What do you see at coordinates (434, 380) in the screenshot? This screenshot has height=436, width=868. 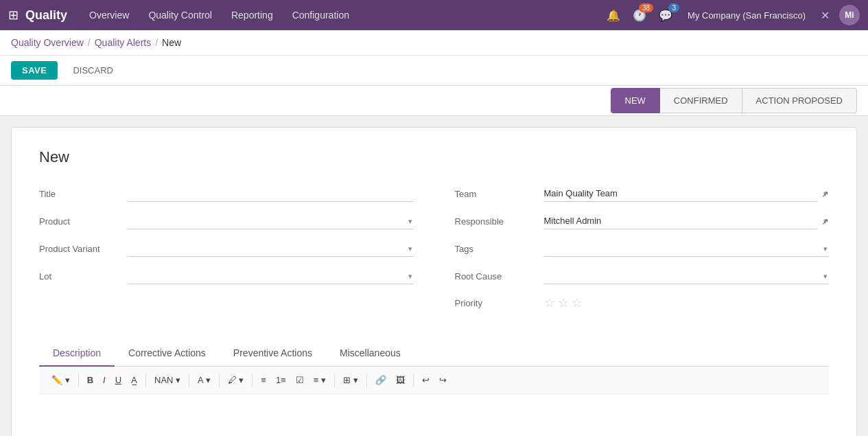 I see `editor-toolbar: ✏️ ▾ B I U A̲ NAN ▾ A ▾ 🖊 ▾ ≡ 1≡ ☑ ≡ ▾ ⊞…` at bounding box center [434, 380].